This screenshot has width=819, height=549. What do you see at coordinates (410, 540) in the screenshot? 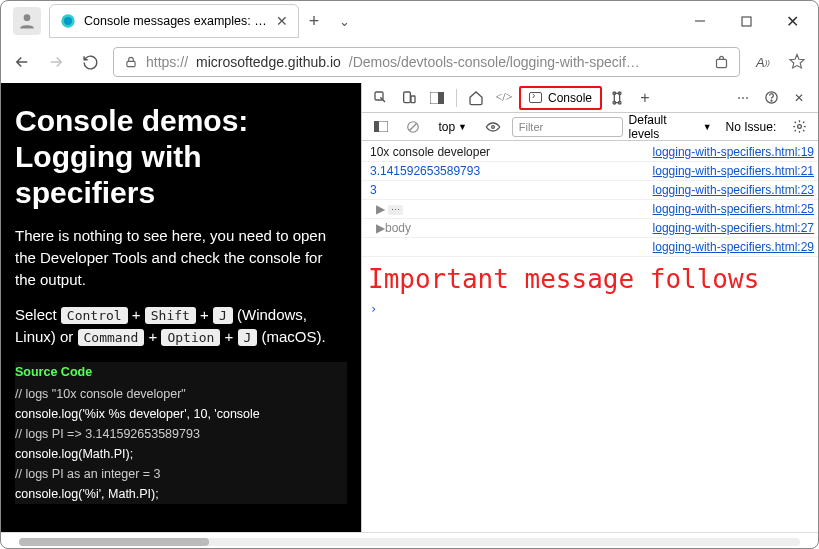
I see `status-bar` at bounding box center [410, 540].